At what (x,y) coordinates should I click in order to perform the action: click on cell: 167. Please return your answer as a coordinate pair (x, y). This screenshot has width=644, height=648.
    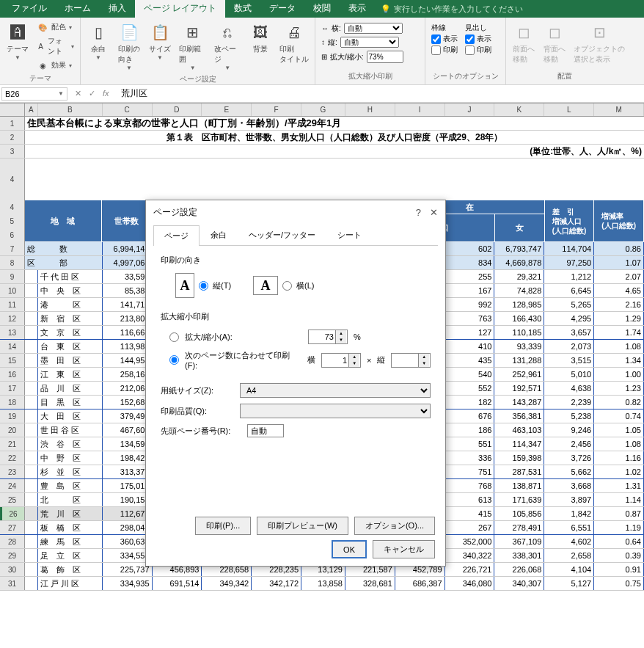
    Looking at the image, I should click on (470, 291).